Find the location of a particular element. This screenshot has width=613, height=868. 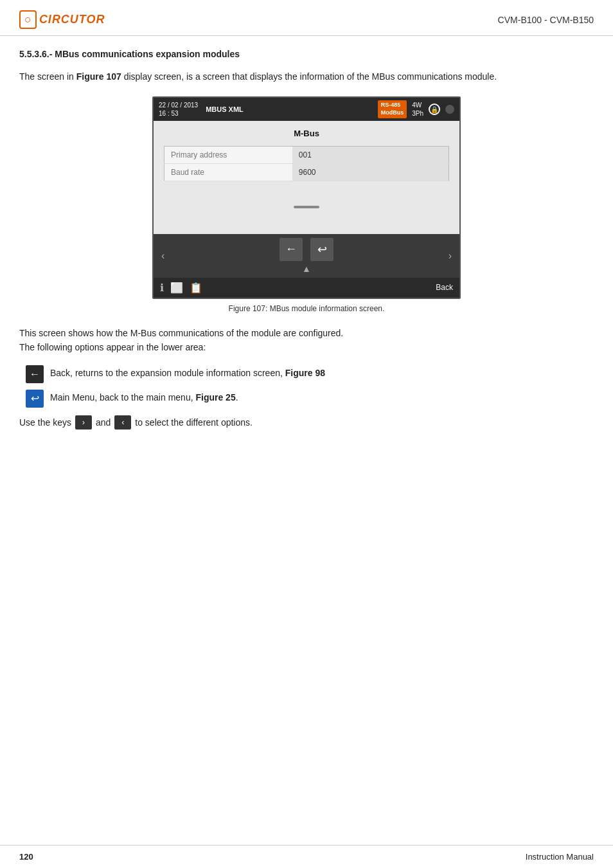

logo-area: ○ CIRCUTOR is located at coordinates (62, 19).